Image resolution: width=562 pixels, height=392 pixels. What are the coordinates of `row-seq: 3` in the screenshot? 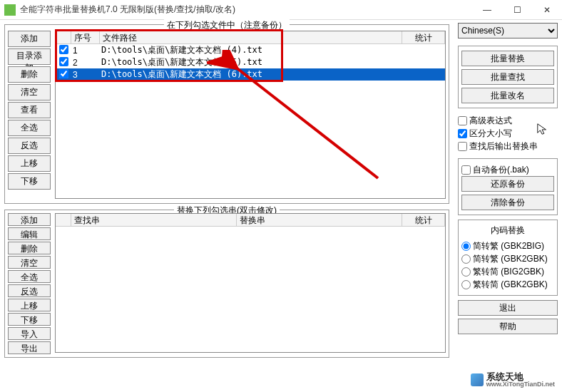 It's located at (86, 75).